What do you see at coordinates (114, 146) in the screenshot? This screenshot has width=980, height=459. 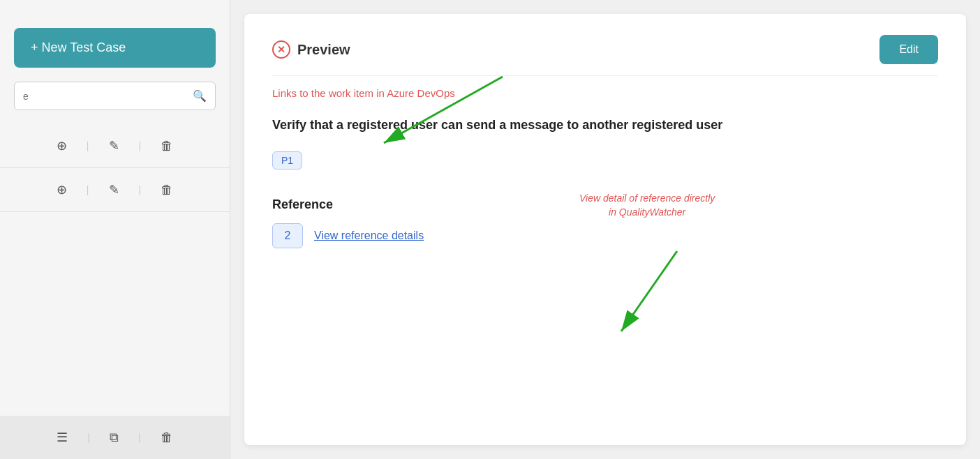 I see `edit-button-1: ✎` at bounding box center [114, 146].